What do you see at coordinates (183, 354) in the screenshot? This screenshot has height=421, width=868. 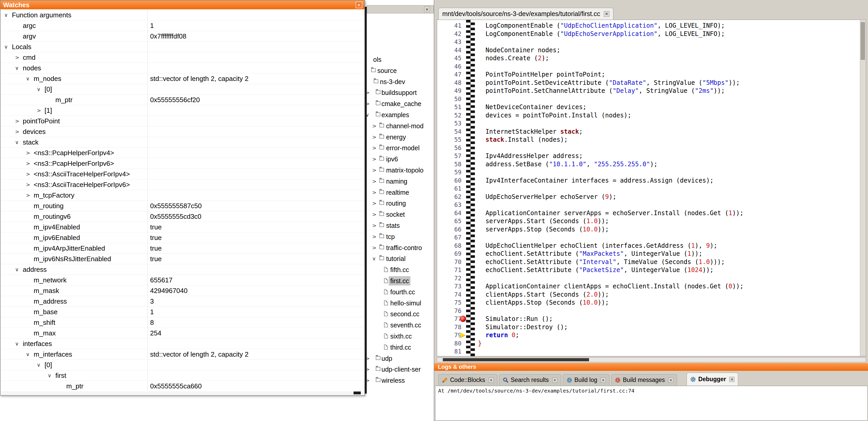 I see `watch-row: ∨m_interfacesstd::vector of length 2, ca…` at bounding box center [183, 354].